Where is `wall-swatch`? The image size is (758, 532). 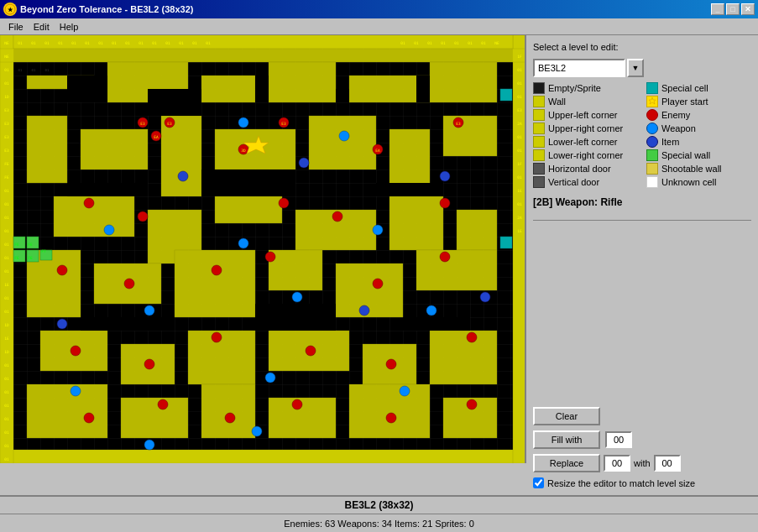 wall-swatch is located at coordinates (539, 102).